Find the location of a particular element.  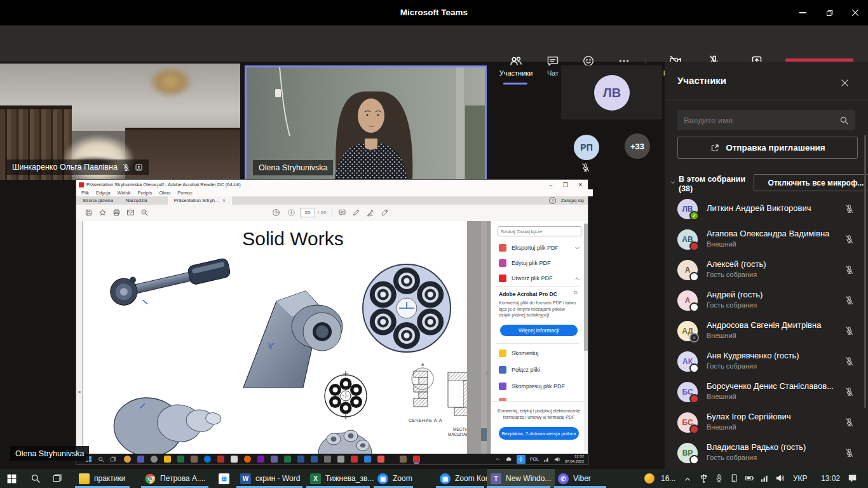

tab-close-icon: × is located at coordinates (224, 201).